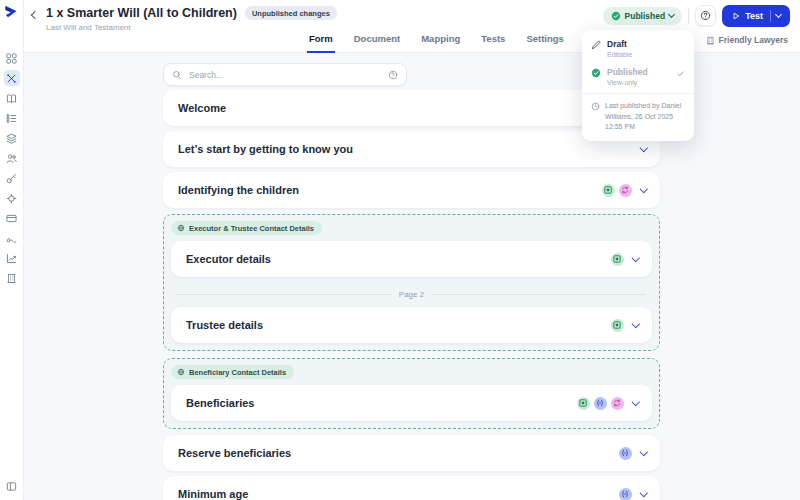  I want to click on section-title: Identifying the children, so click(390, 190).